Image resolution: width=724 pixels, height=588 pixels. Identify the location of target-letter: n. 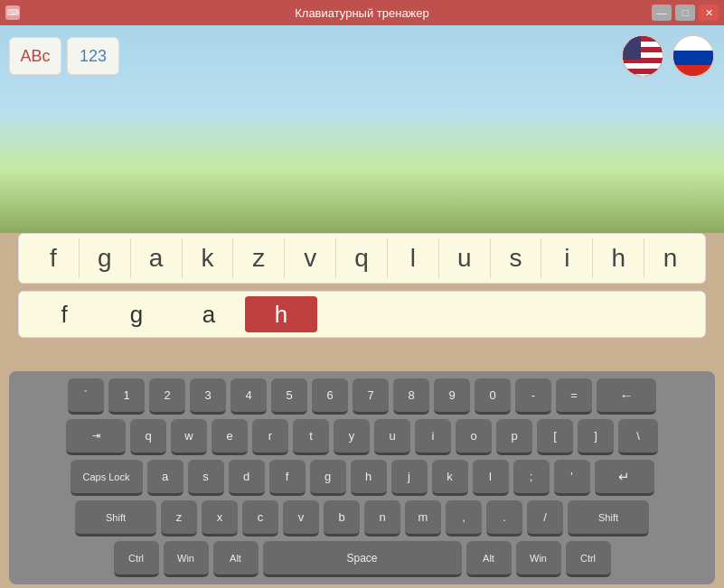
(671, 258).